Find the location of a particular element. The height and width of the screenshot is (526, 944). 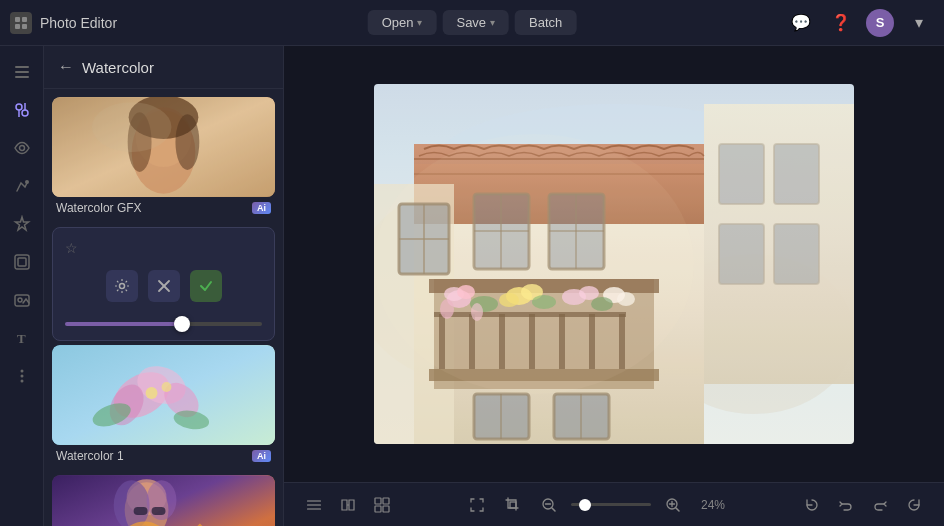

zoom-level: 24% is located at coordinates (713, 505).